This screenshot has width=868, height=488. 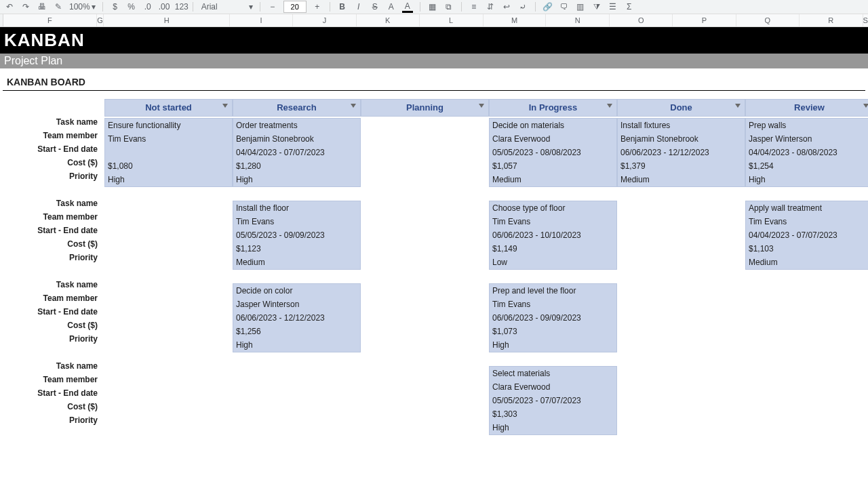 What do you see at coordinates (100, 20) in the screenshot?
I see `col-header: G` at bounding box center [100, 20].